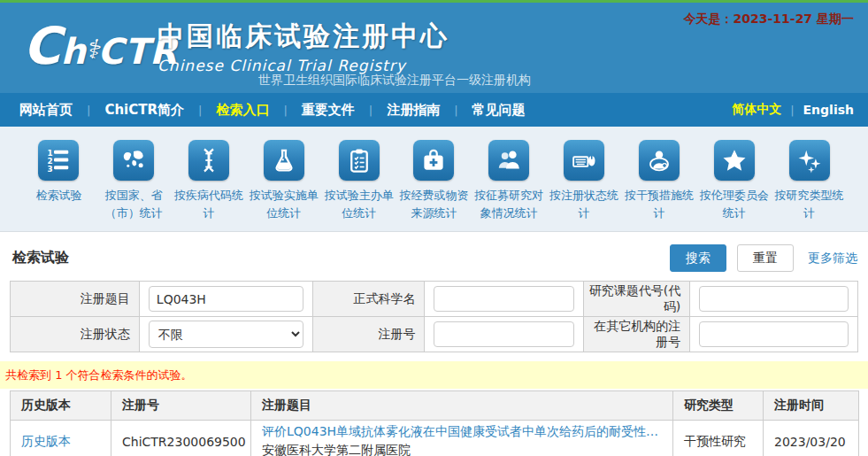  Describe the element at coordinates (434, 423) in the screenshot. I see `results-table: 历史版本 注册号 注册题目 研究类型 注册时间 历史版本 ChiCTR23000…` at that location.